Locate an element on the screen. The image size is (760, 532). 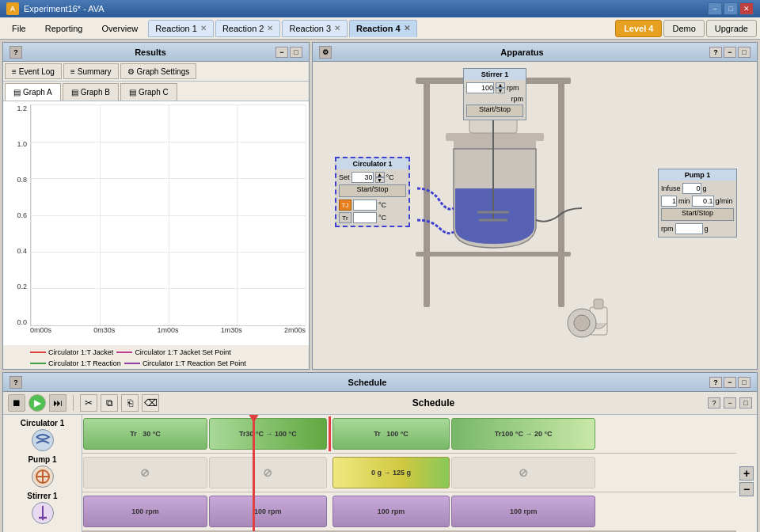
results-maximize-btn: □ is located at coordinates (296, 52).